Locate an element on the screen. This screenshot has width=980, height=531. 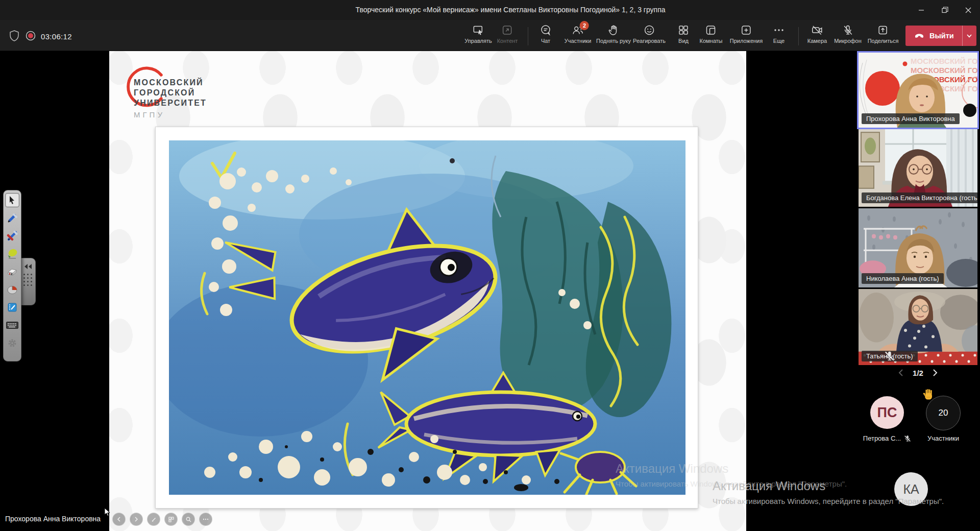
eraser-icon is located at coordinates (12, 272).